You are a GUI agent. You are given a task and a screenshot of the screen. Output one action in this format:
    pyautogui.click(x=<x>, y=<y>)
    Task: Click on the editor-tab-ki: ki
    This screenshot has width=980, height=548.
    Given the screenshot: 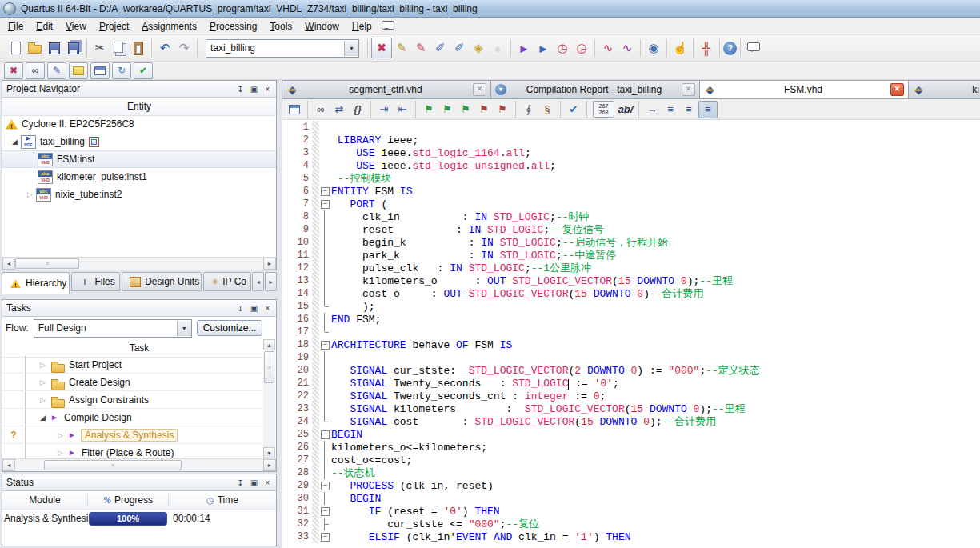 What is the action you would take?
    pyautogui.click(x=944, y=90)
    